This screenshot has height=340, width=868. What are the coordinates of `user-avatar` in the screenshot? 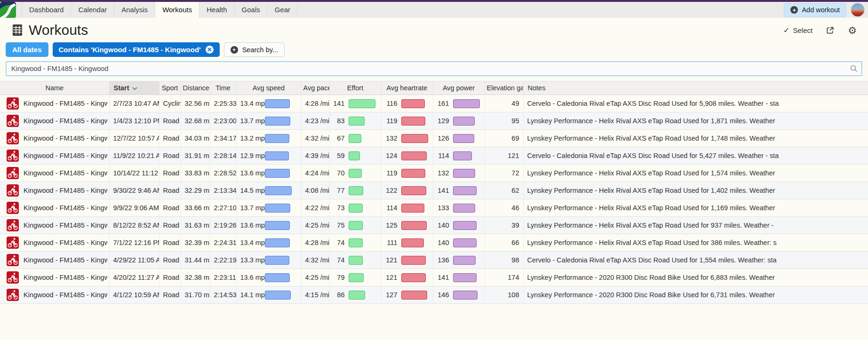 It's located at (858, 10).